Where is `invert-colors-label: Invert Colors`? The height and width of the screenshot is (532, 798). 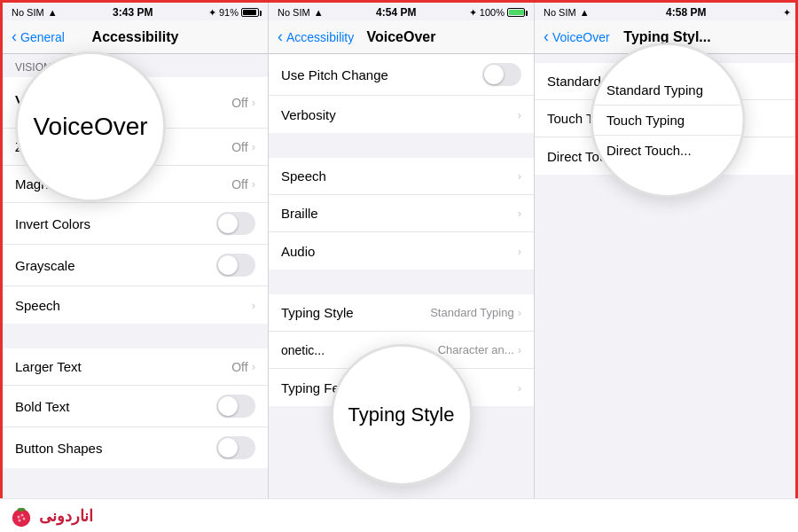 invert-colors-label: Invert Colors is located at coordinates (53, 223).